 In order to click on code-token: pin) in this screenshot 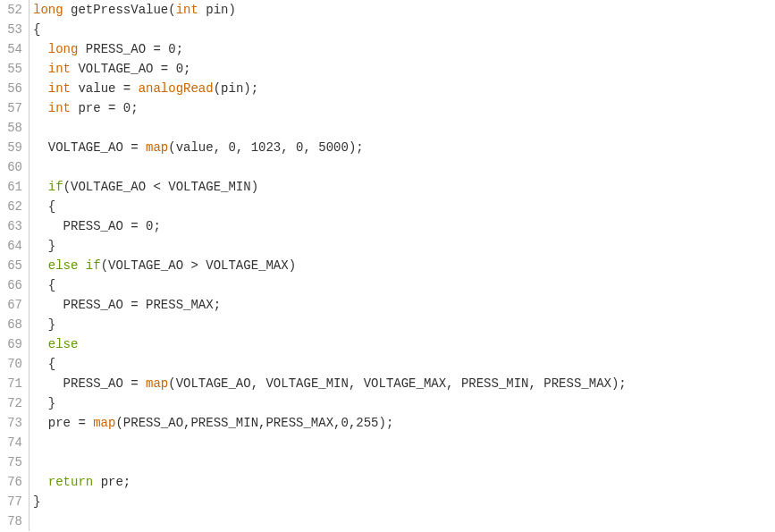, I will do `click(217, 10)`.